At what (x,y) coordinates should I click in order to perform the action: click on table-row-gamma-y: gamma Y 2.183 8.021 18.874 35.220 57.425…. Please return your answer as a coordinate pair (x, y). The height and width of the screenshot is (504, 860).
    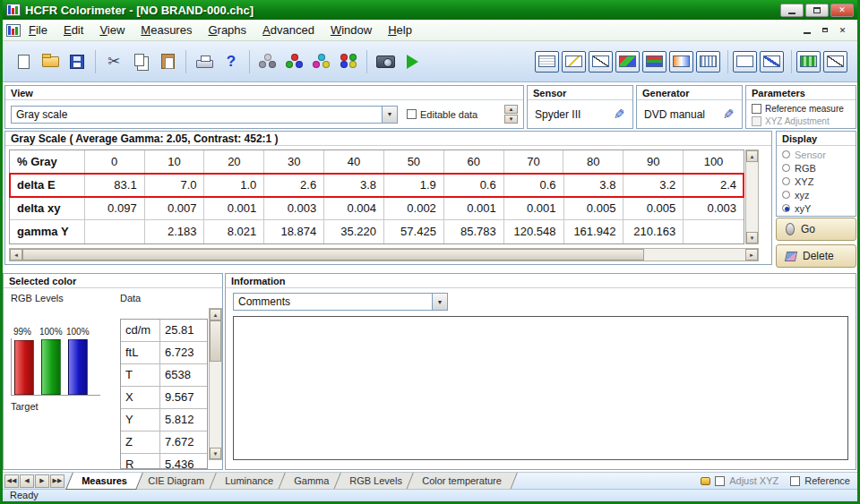
    Looking at the image, I should click on (376, 232).